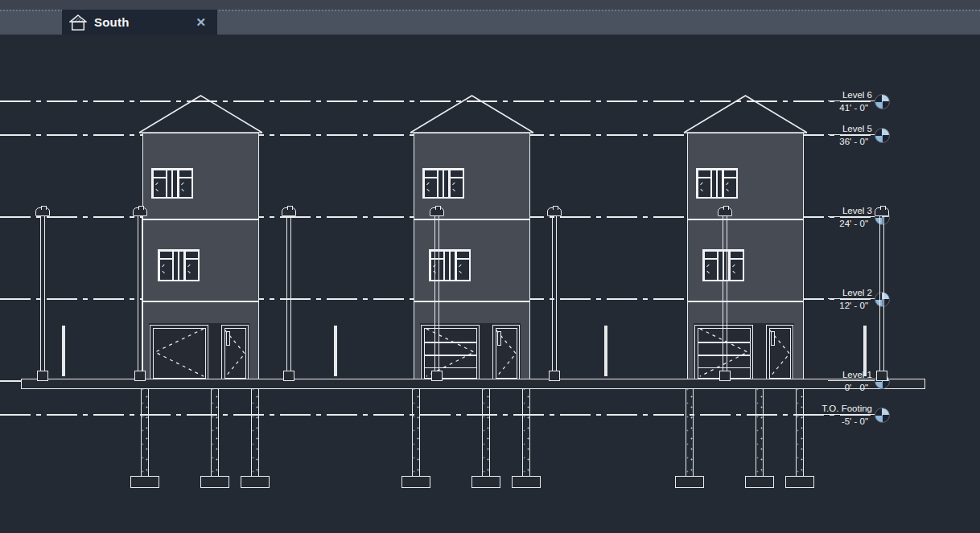 The width and height of the screenshot is (980, 533). Describe the element at coordinates (851, 375) in the screenshot. I see `level-marker: Level 1` at that location.